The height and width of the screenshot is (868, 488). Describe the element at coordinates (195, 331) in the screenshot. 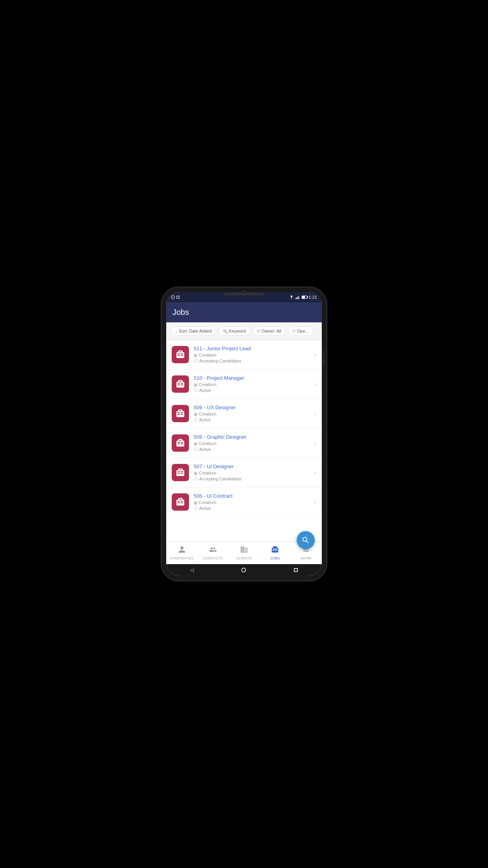

I see `sort-label: Sort: Date Added` at that location.